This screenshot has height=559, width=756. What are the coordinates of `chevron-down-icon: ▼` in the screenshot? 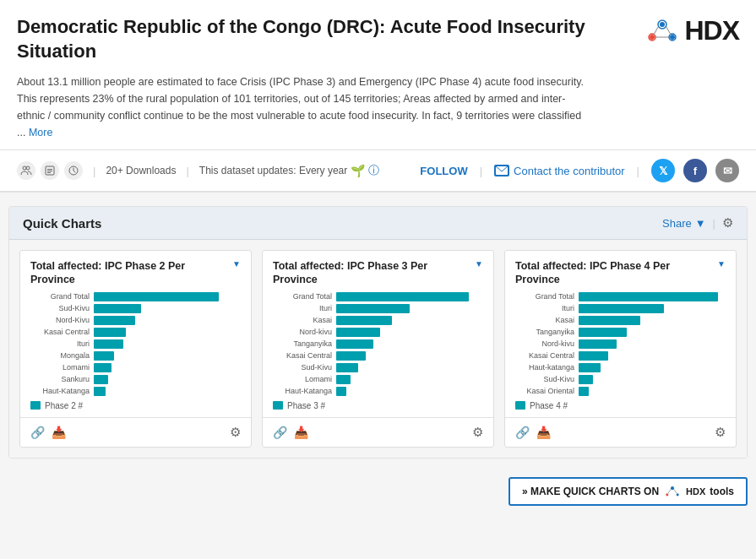 It's located at (701, 223).